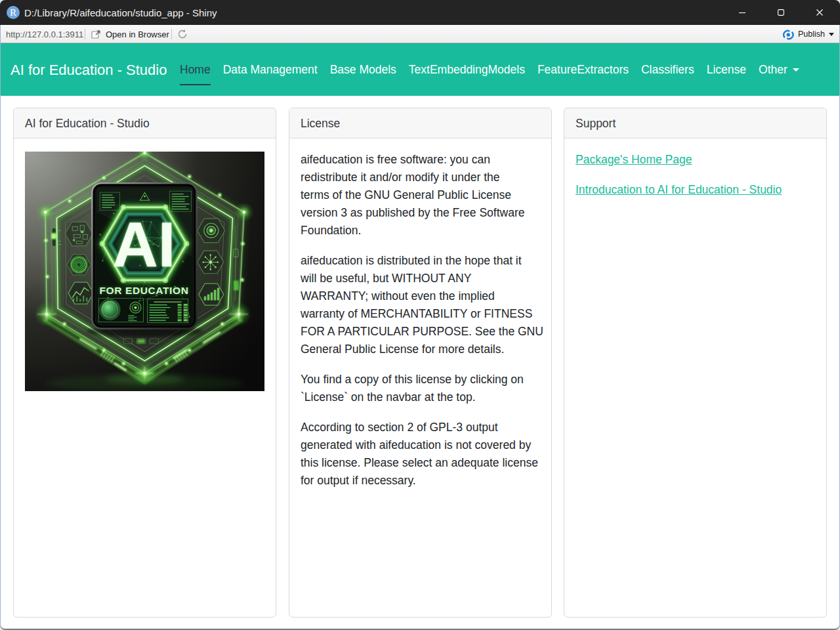 Image resolution: width=840 pixels, height=630 pixels. I want to click on svg-text: FOR EDUCATION, so click(144, 290).